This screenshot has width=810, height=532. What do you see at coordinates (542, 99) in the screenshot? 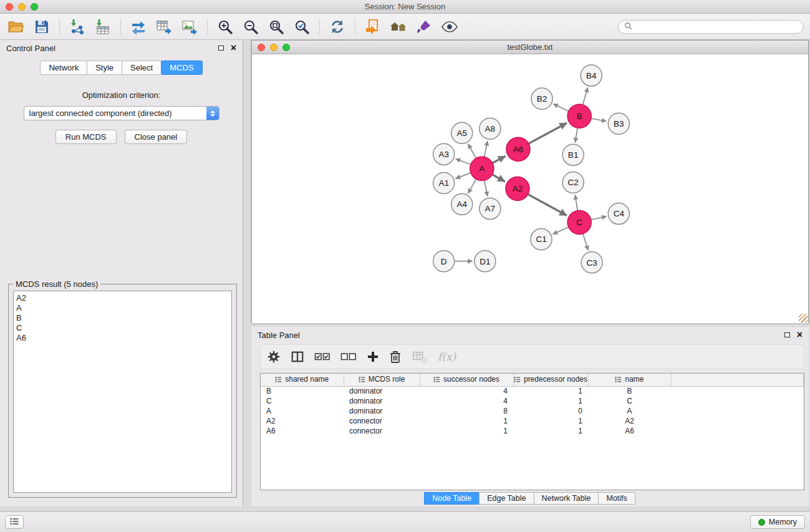
I see `graph-node-B2: B2` at bounding box center [542, 99].